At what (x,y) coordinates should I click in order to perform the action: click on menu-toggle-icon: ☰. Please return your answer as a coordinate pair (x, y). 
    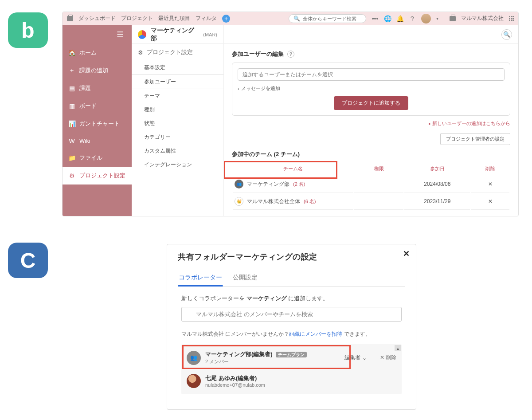
    Looking at the image, I should click on (97, 35).